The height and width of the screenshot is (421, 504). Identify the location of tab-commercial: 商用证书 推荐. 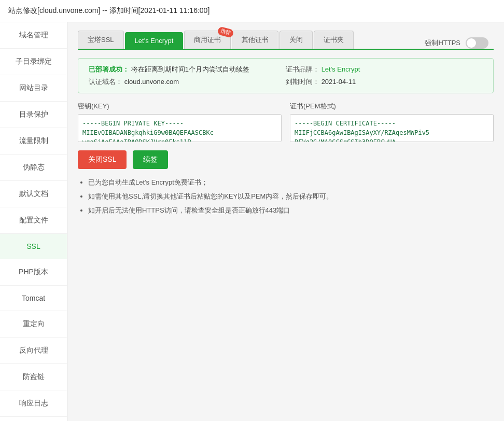
(207, 39).